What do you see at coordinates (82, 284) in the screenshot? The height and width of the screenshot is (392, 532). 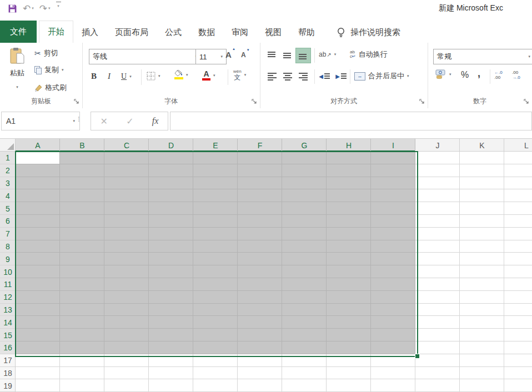 I see `cell-B11` at bounding box center [82, 284].